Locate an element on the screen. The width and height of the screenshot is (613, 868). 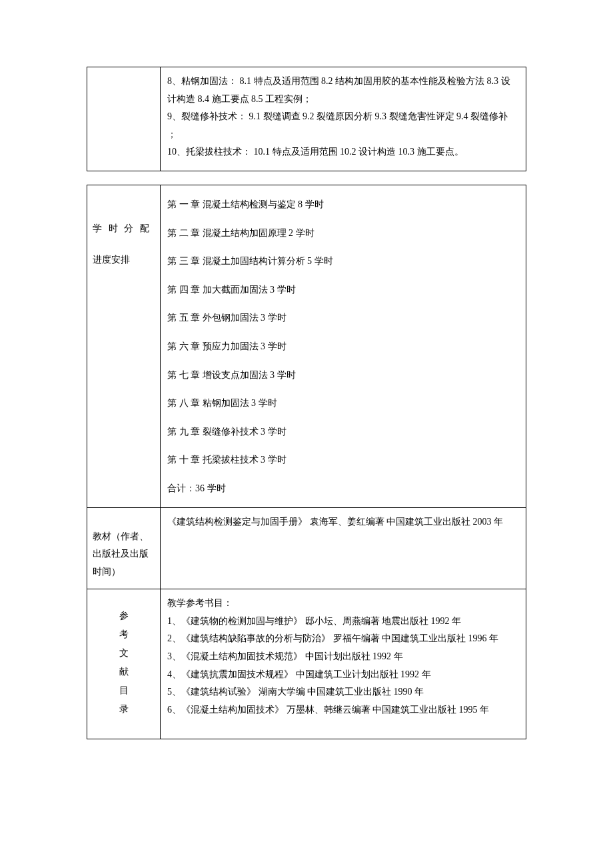
chapter-10: 第 十 章 托梁拔柱技术 3 学时 is located at coordinates (343, 455).